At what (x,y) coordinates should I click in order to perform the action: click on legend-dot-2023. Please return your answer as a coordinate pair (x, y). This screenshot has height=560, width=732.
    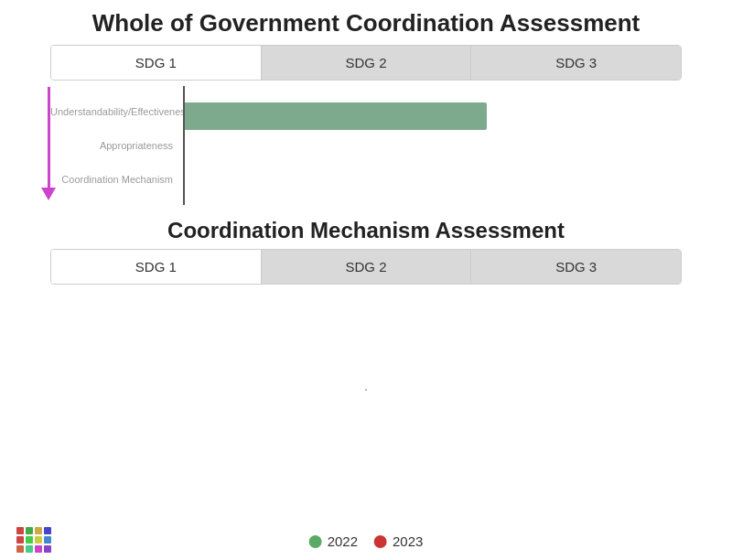
    Looking at the image, I should click on (381, 542).